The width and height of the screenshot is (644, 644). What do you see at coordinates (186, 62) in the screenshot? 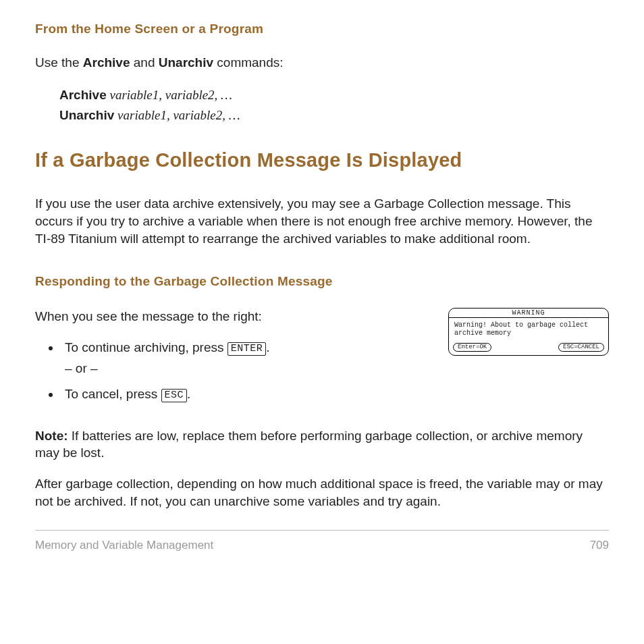
I see `keyword-unarchiv: Unarchiv` at bounding box center [186, 62].